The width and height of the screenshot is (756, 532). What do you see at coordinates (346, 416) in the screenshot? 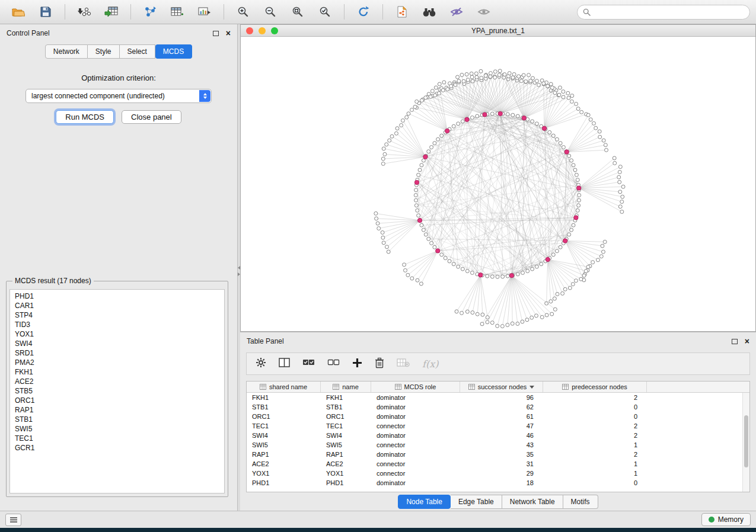
I see `cell-name: ORC1` at bounding box center [346, 416].